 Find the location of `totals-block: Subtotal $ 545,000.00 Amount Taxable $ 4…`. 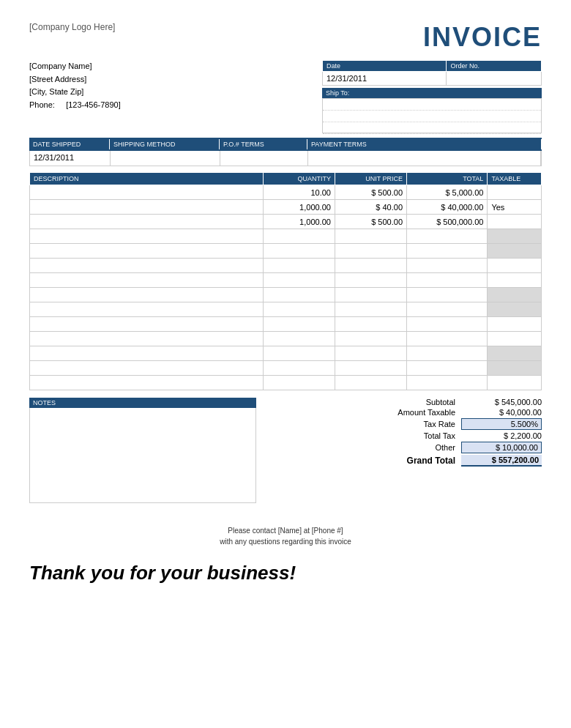

totals-block: Subtotal $ 545,000.00 Amount Taxable $ 4… is located at coordinates (425, 433).